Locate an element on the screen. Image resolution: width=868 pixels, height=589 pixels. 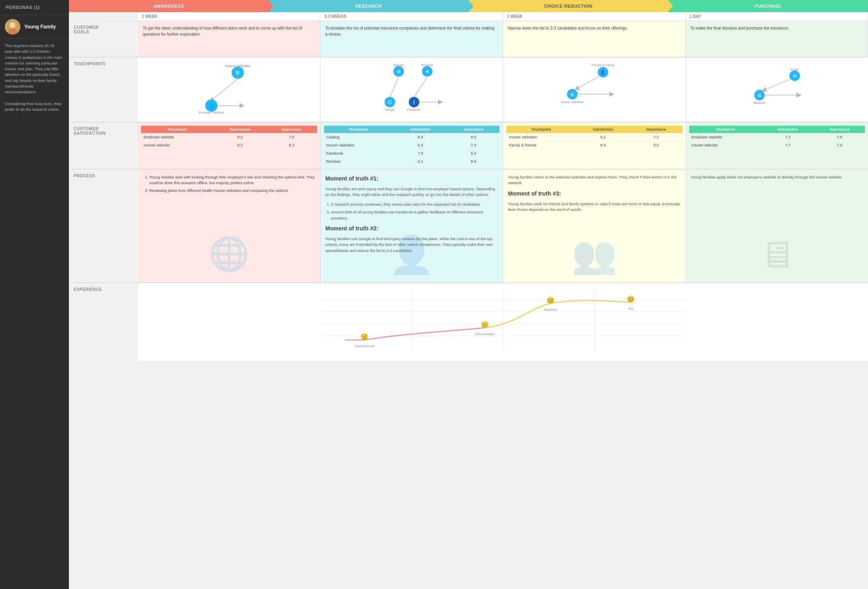
sat-awareness-th-imp: Importance is located at coordinates (292, 129).